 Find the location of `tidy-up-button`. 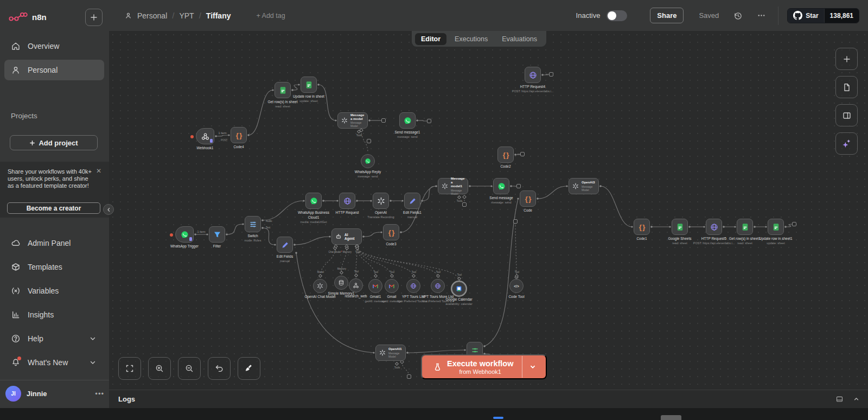

tidy-up-button is located at coordinates (249, 368).